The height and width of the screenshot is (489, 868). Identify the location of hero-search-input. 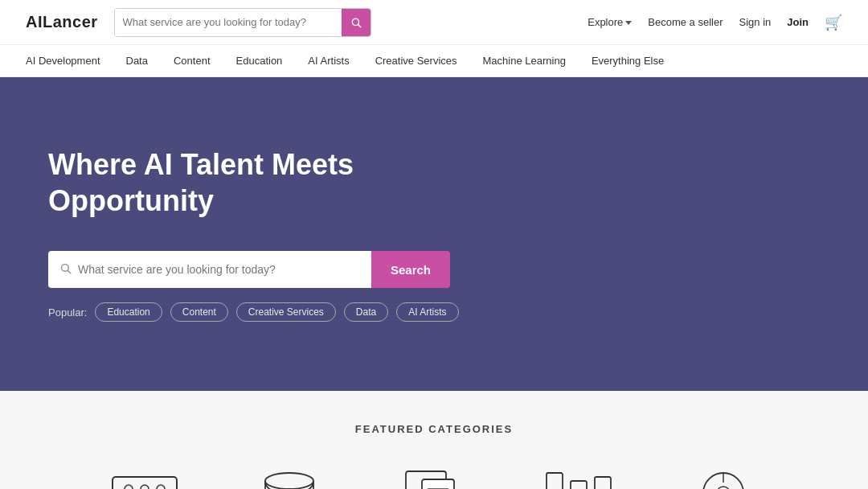
(219, 269).